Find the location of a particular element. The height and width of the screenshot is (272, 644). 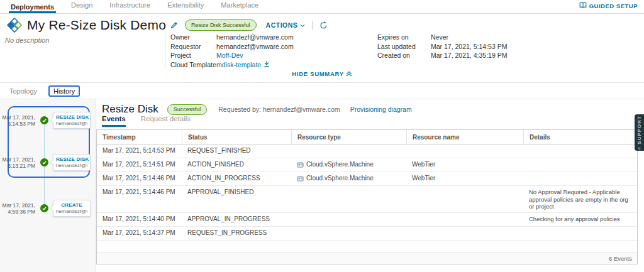

events-table-footer: 6 Events is located at coordinates (367, 258).